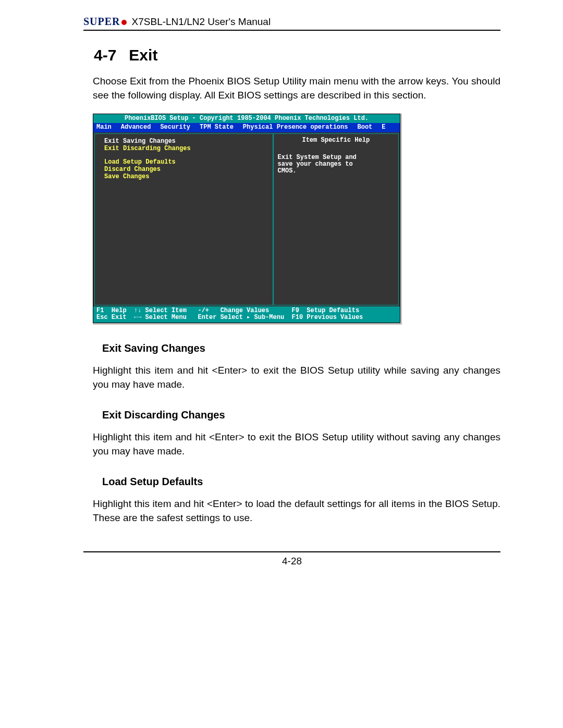 This screenshot has width=563, height=728. What do you see at coordinates (247, 219) in the screenshot?
I see `bios-main-area: Exit Saving Changes Exit Discarding Chan…` at bounding box center [247, 219].